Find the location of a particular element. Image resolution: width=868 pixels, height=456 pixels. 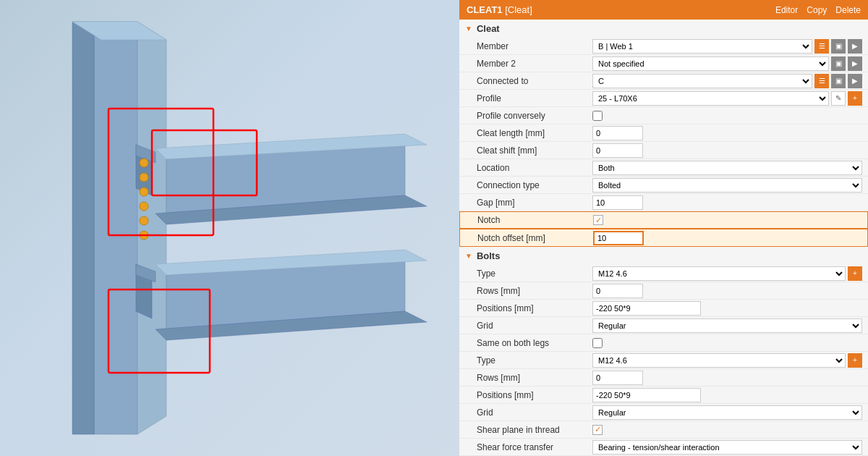

bolt-positions1-input is located at coordinates (647, 308).